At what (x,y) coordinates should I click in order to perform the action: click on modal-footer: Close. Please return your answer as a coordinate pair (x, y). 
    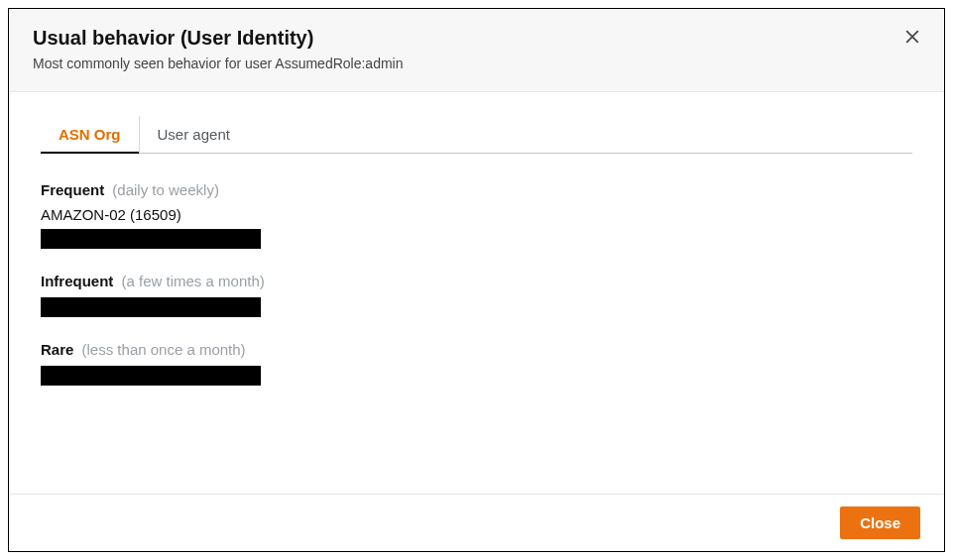
    Looking at the image, I should click on (476, 522).